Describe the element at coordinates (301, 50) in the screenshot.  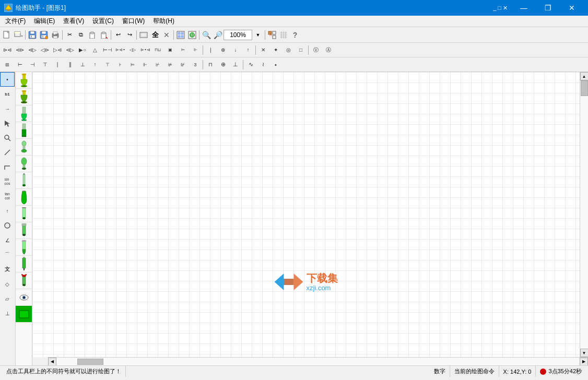
I see `sym-square: □` at that location.